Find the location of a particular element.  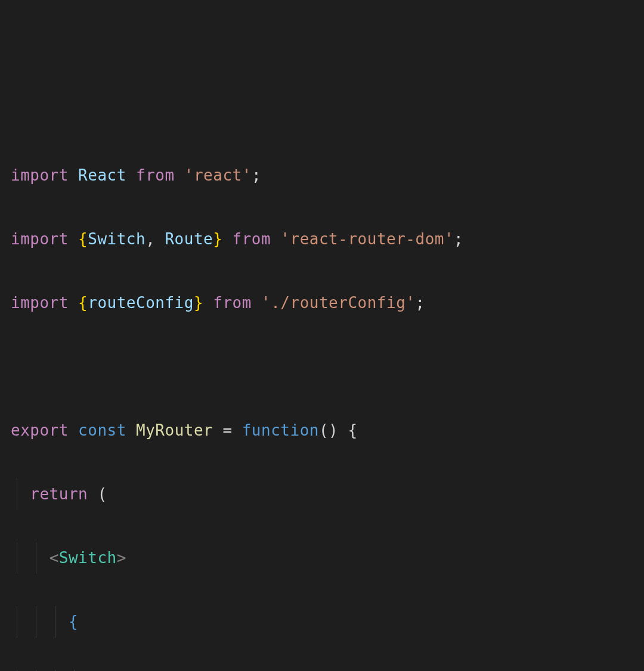

code-line: import {routeConfig} from './routerConfi… is located at coordinates (327, 303).